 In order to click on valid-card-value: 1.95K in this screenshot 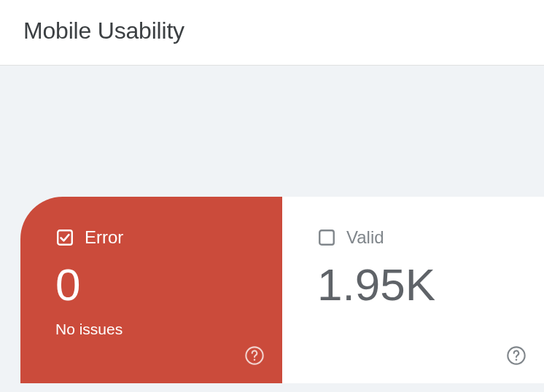, I will do `click(414, 285)`.